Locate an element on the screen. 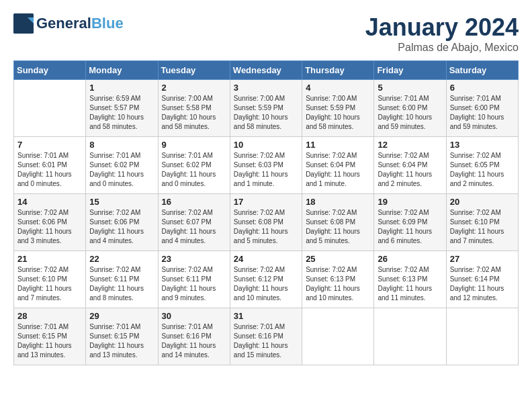  calendar-cell: 31Sunrise: 7:01 AMSunset: 6:16 PMDayligh… is located at coordinates (266, 337).